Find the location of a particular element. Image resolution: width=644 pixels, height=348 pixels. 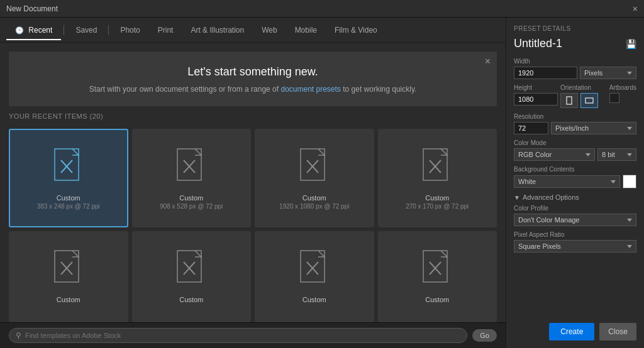

hero-close-button: × is located at coordinates (488, 62).